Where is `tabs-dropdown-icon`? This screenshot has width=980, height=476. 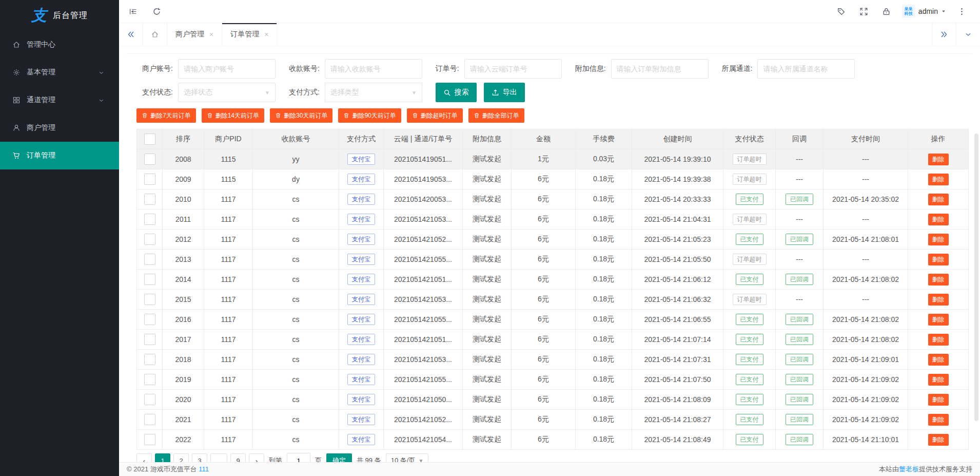
tabs-dropdown-icon is located at coordinates (968, 34).